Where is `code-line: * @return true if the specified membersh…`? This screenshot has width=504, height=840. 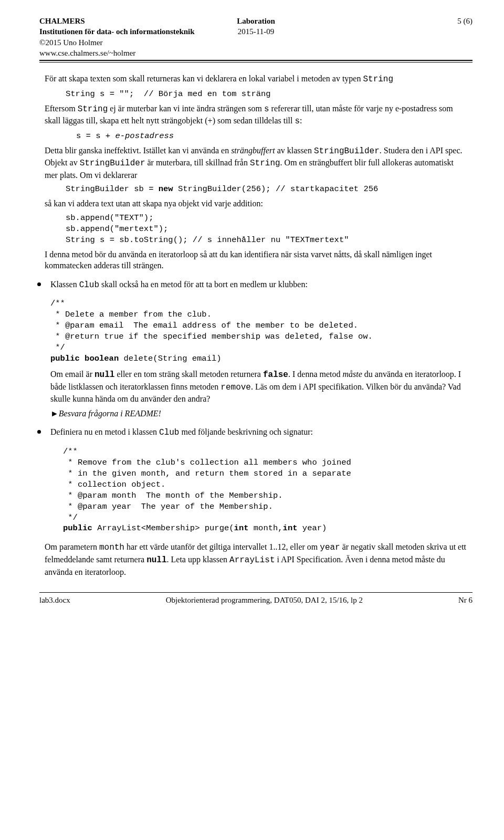
code-line: * @return true if the specified membersh… is located at coordinates (212, 337).